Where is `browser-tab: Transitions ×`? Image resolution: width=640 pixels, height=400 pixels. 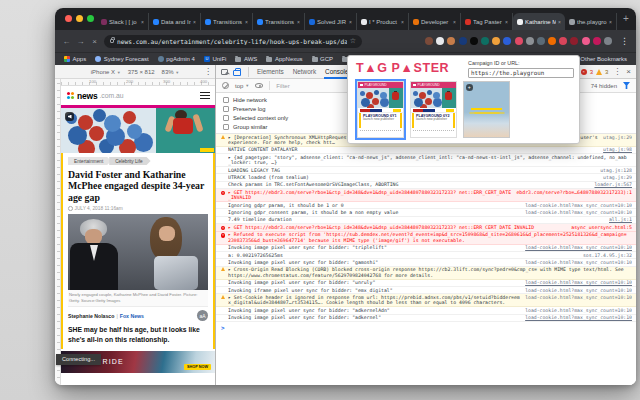
browser-tab: Transitions × is located at coordinates (227, 22).